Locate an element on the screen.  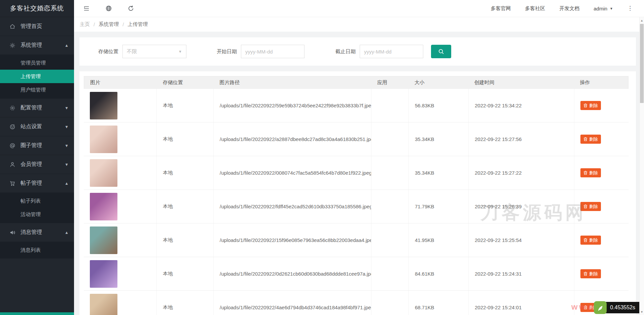
filter-panel: 存储位置 不限 ▼ 开始日期 截止日期 is located at coordinates (358, 51).